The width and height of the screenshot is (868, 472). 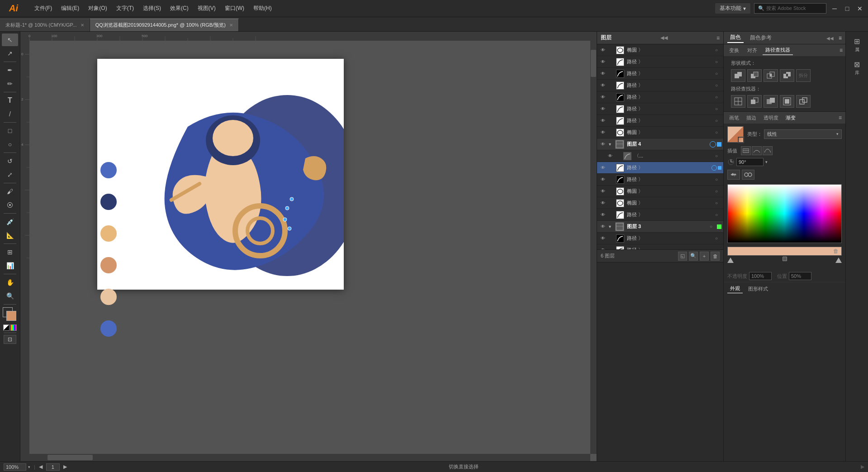 What do you see at coordinates (771, 101) in the screenshot?
I see `merge-btn` at bounding box center [771, 101].